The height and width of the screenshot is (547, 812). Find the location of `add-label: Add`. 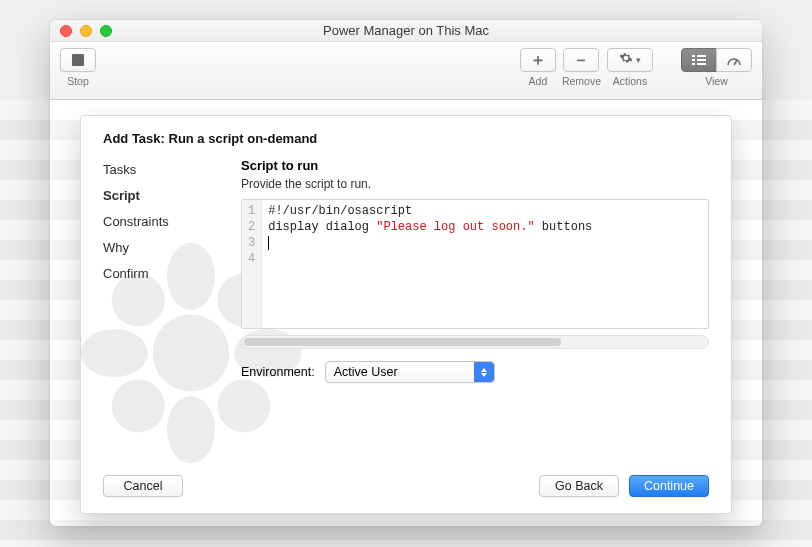

add-label: Add is located at coordinates (538, 81).